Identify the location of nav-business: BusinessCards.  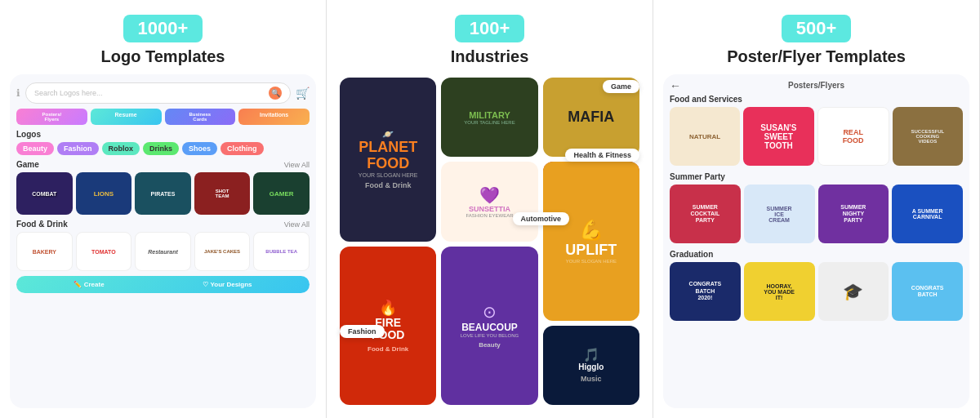
(201, 117).